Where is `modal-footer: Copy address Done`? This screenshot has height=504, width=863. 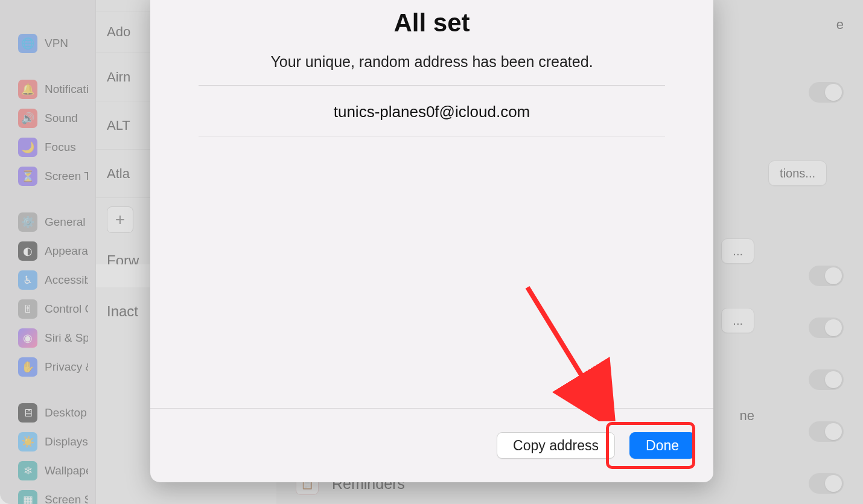
modal-footer: Copy address Done is located at coordinates (432, 445).